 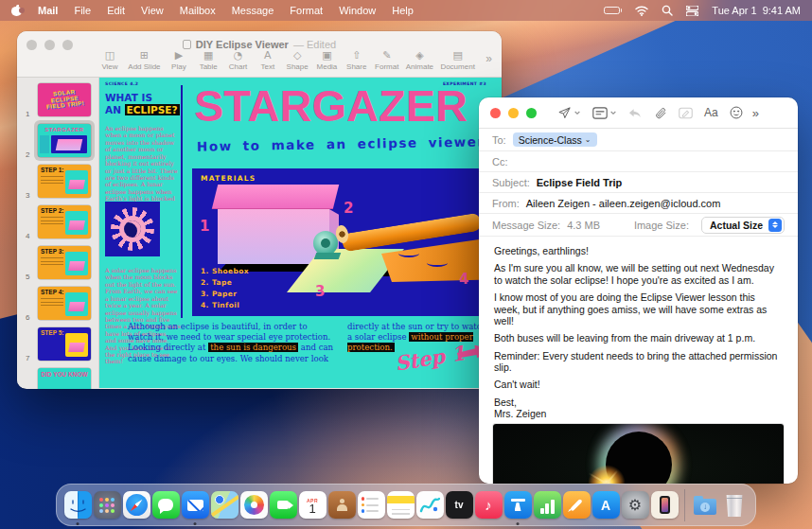 What do you see at coordinates (638, 361) in the screenshot?
I see `body-paragraph: Reminder: Every student needs to bring t…` at bounding box center [638, 361].